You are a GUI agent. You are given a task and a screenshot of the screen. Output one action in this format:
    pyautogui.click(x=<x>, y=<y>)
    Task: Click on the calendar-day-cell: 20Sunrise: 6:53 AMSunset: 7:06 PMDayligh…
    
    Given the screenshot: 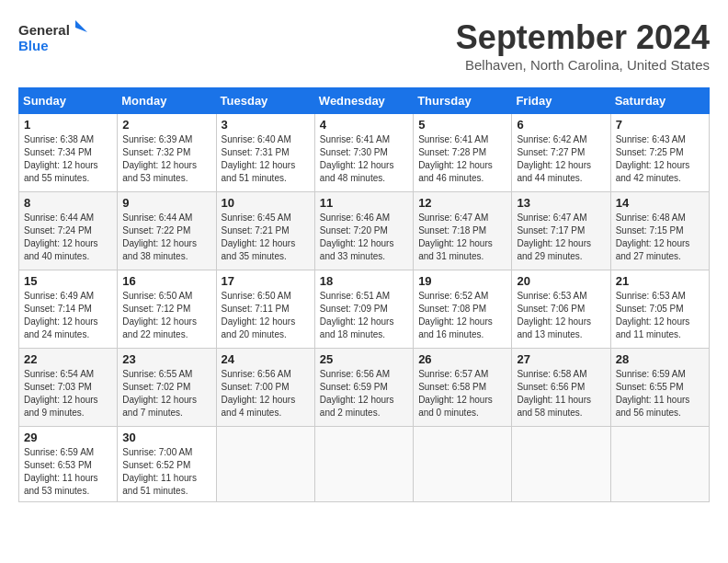 What is the action you would take?
    pyautogui.click(x=561, y=309)
    